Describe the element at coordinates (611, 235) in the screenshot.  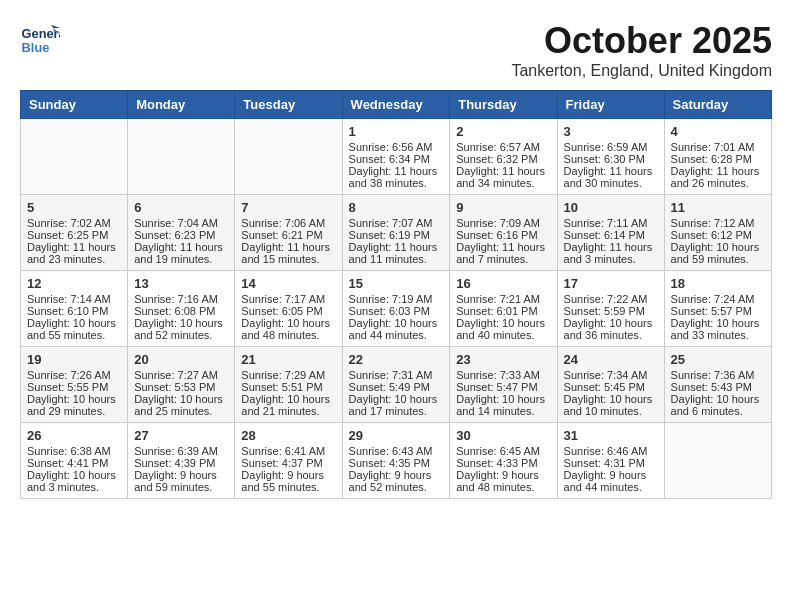
I see `sunset-text: Sunset: 6:14 PM` at that location.